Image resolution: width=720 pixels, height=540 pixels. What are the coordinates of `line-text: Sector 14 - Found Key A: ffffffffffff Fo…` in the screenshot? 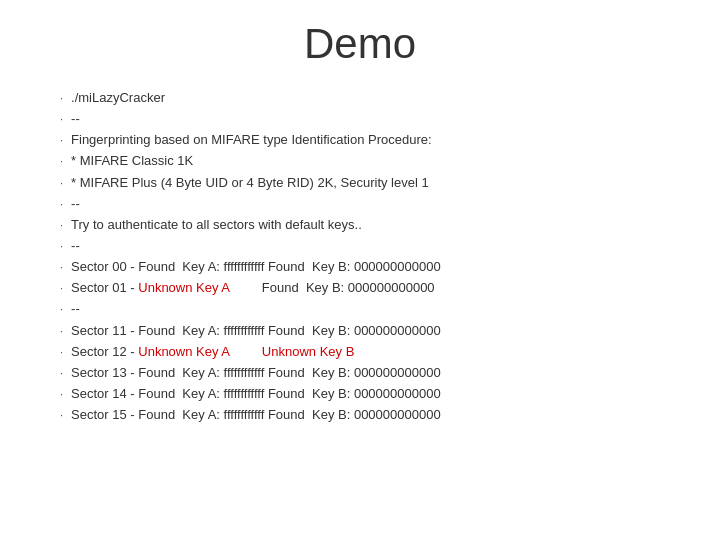 It's located at (256, 394).